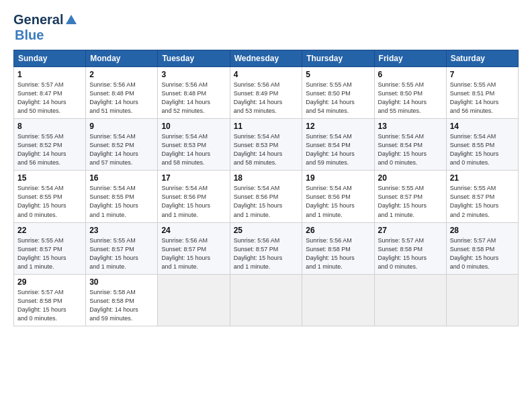 The width and height of the screenshot is (532, 411). What do you see at coordinates (122, 248) in the screenshot?
I see `day-cell: 23Sunrise: 5:55 AM Sunset: 8:57 PM Dayli…` at bounding box center [122, 248].